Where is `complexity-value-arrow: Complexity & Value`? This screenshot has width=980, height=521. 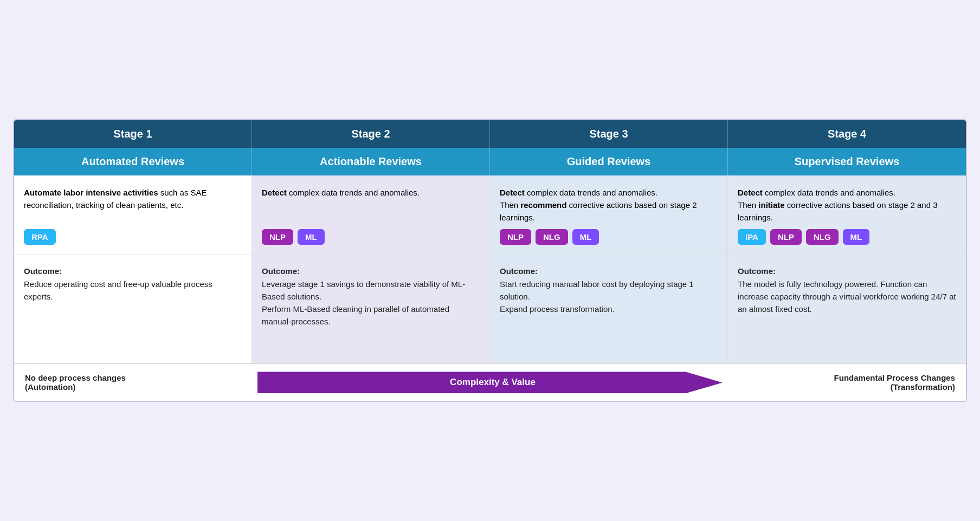
complexity-value-arrow: Complexity & Value is located at coordinates (490, 382).